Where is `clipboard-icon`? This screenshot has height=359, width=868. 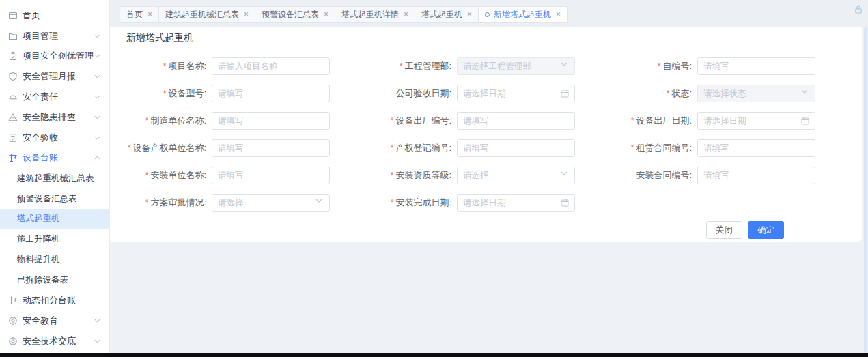 clipboard-icon is located at coordinates (13, 56).